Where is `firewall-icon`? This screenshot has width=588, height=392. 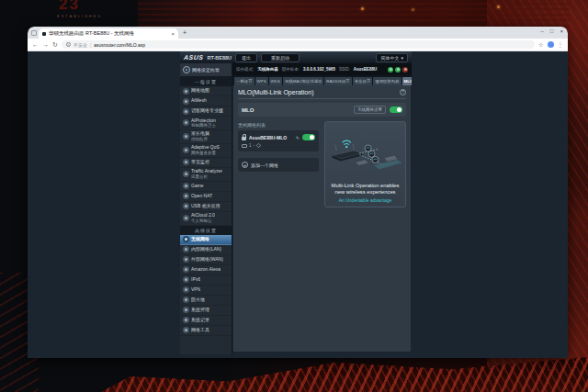
firewall-icon is located at coordinates (186, 299).